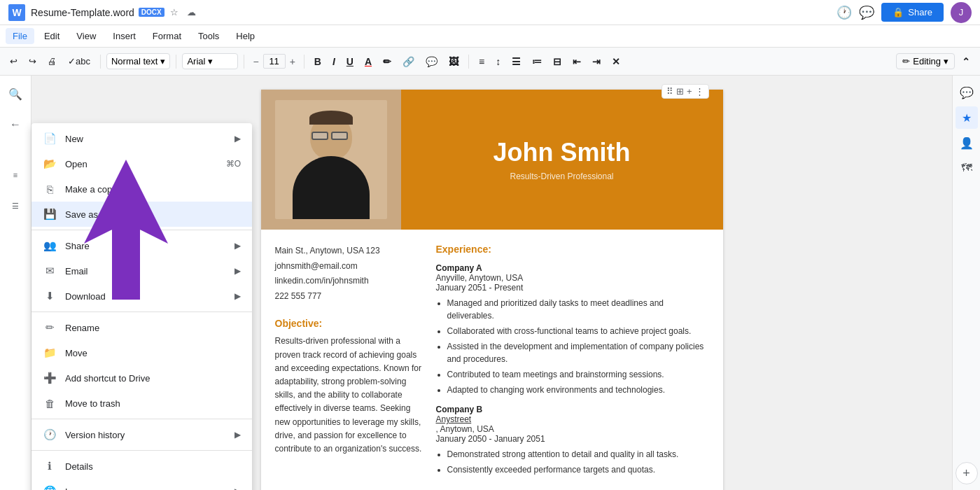 The image size is (980, 490). Describe the element at coordinates (616, 62) in the screenshot. I see `clear-format-button: ✕` at that location.